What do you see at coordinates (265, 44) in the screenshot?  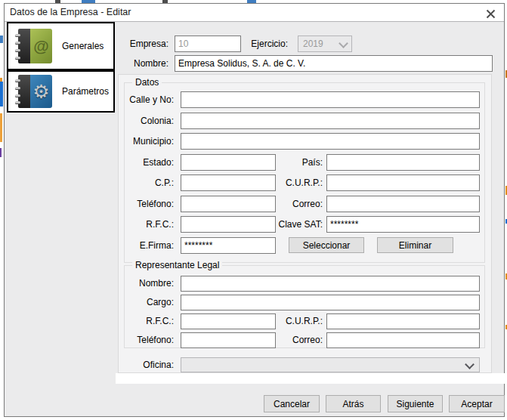 I see `ejercicio-label: Ejercicio:` at bounding box center [265, 44].